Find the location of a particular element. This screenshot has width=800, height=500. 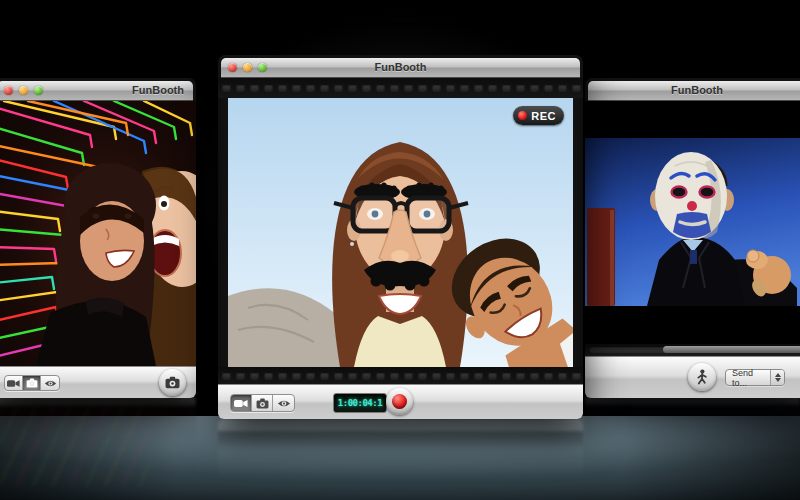

camera-preview-party is located at coordinates (98, 234).